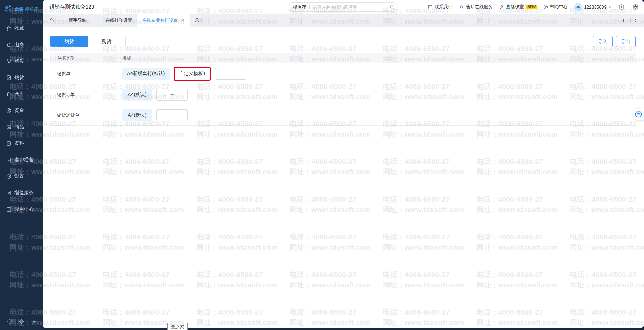 This screenshot has width=644, height=330. Describe the element at coordinates (376, 58) in the screenshot. I see `column-header-template: 模板` at that location.